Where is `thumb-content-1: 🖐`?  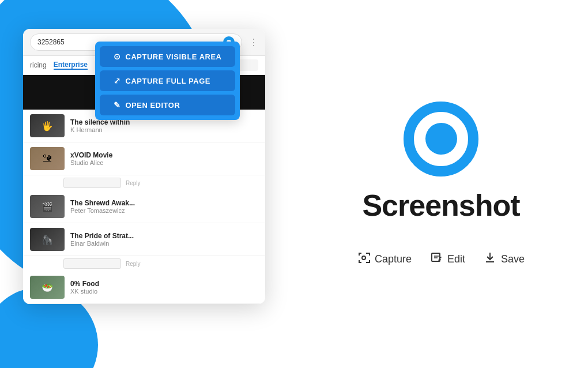 thumb-content-1: 🖐 is located at coordinates (47, 126).